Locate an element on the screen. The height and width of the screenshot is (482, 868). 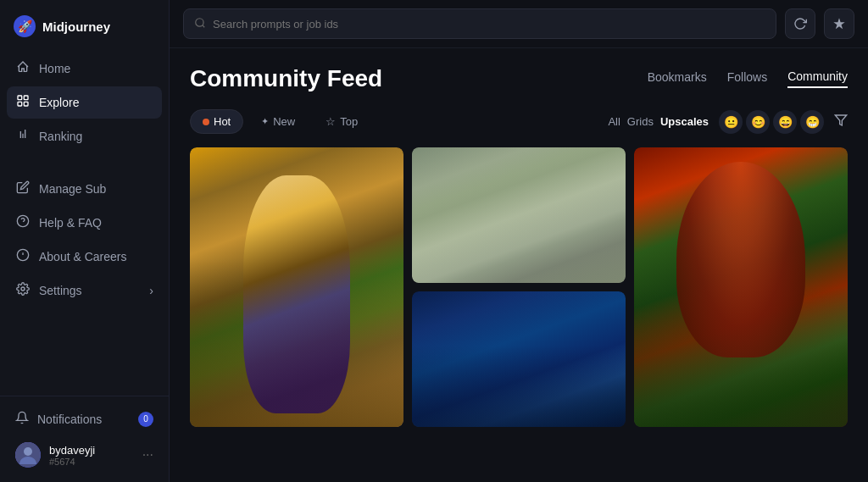
view-grids: Grids is located at coordinates (641, 122).